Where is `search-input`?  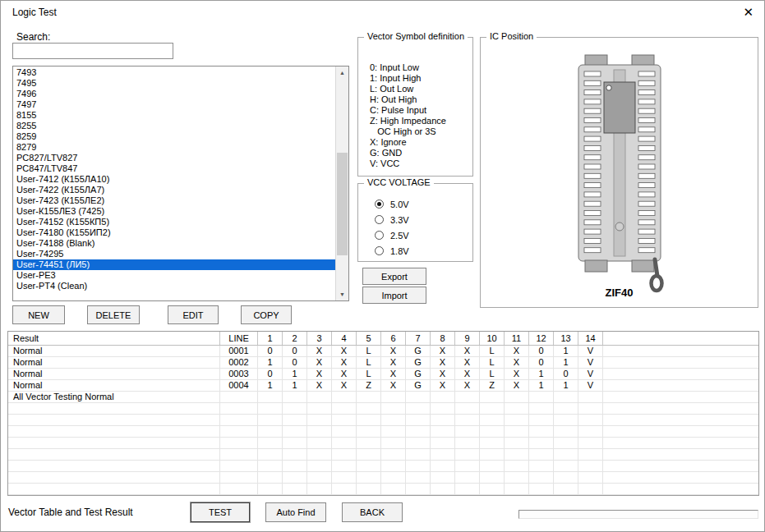
search-input is located at coordinates (93, 51).